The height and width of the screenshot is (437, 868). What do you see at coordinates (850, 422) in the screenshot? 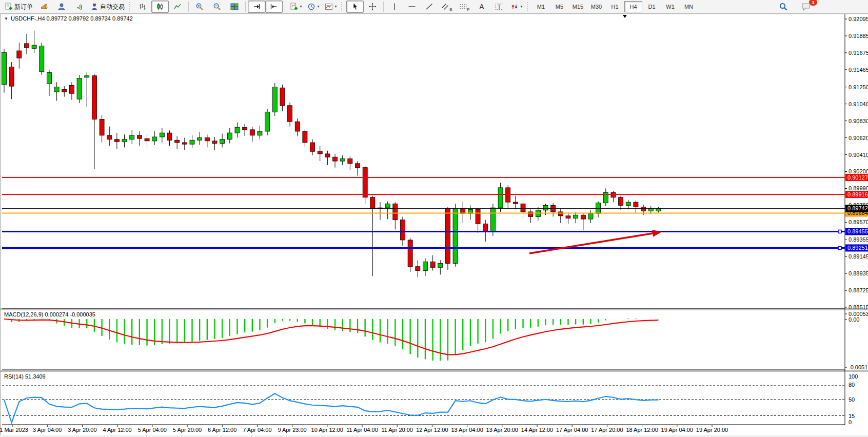
I see `rsi-axis-label: 0` at bounding box center [850, 422].